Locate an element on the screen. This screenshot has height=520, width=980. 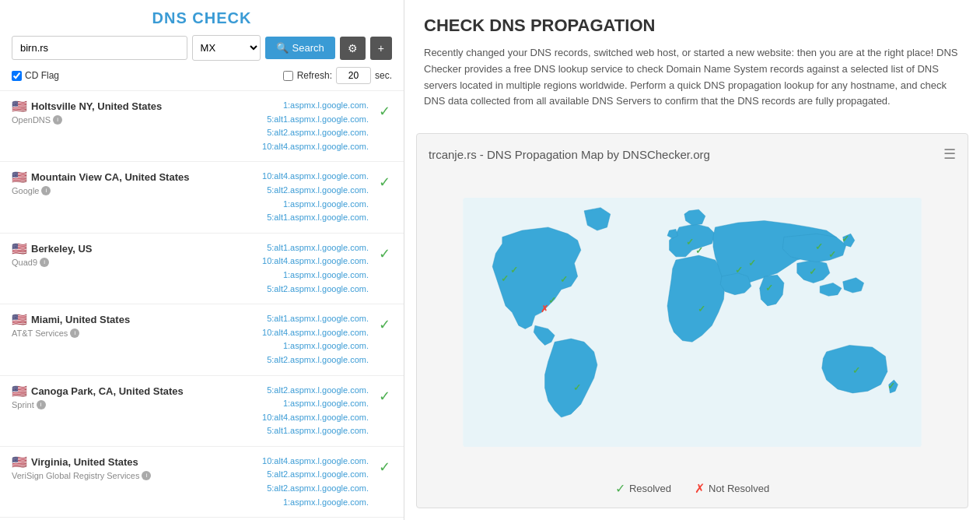
map-legend: ✓ Resolved ✗ Not Resolved is located at coordinates (692, 489).